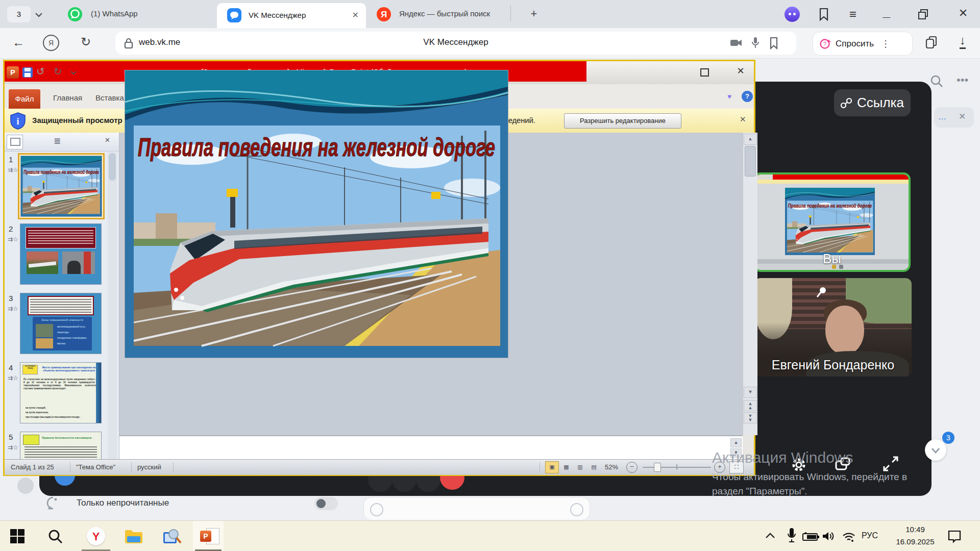  I want to click on maximize-button, so click(704, 73).